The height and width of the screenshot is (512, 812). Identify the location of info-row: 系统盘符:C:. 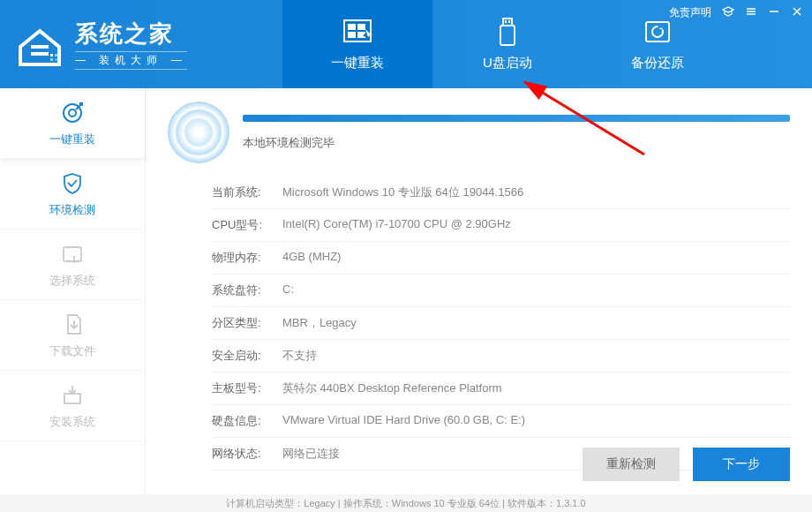
(501, 291).